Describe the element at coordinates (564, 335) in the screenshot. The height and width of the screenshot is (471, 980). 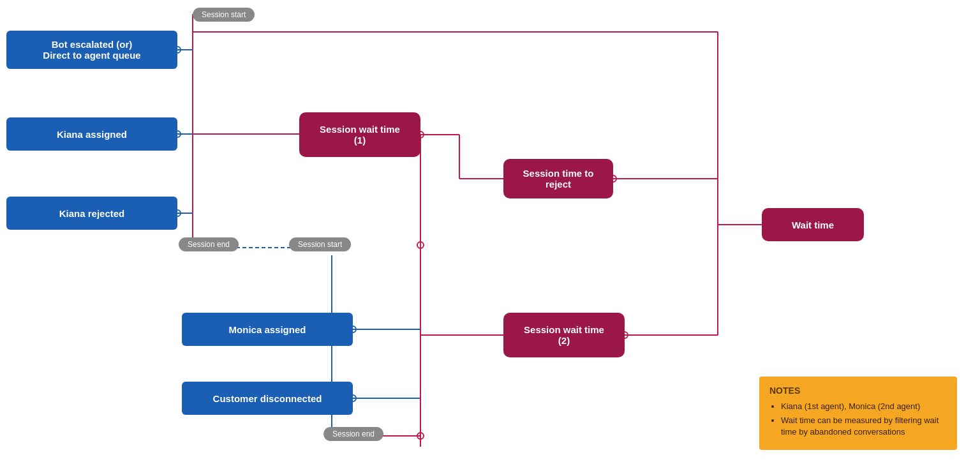
I see `session-wait-time-2-box: Session wait time (2)` at that location.